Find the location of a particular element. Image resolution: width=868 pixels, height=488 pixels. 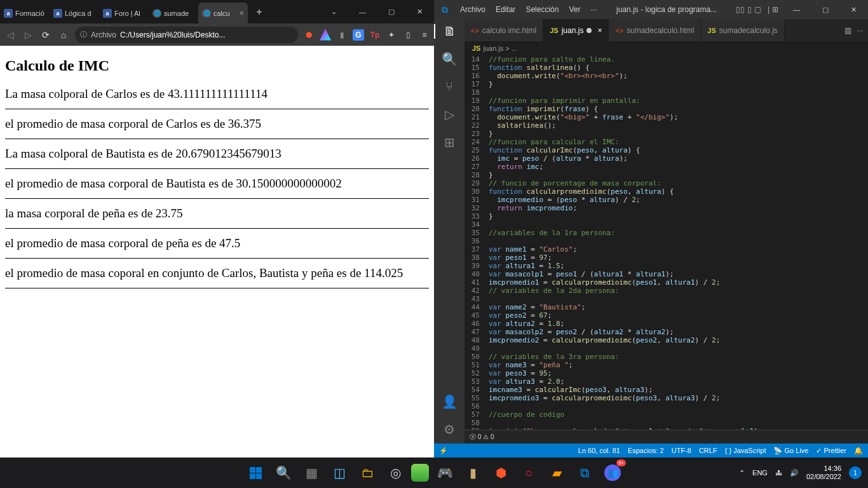

bookmark-icon: ▯ is located at coordinates (408, 35).